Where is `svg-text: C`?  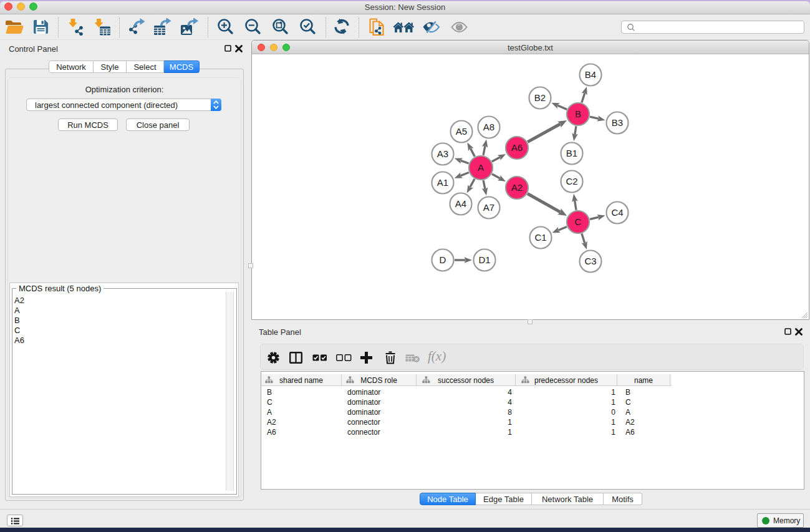 svg-text: C is located at coordinates (579, 222).